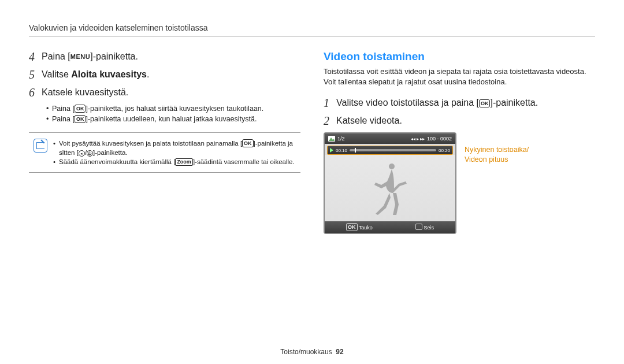 Image resolution: width=624 pixels, height=364 pixels. Describe the element at coordinates (444, 150) in the screenshot. I see `total-time: 00:20` at that location.